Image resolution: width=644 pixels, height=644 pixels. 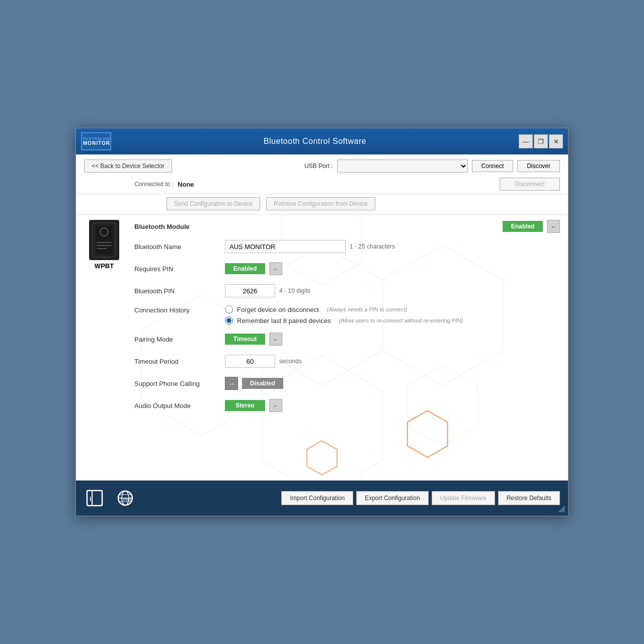 What do you see at coordinates (367, 309) in the screenshot?
I see `radio1-hint: (Always needs a PIN to connect)` at bounding box center [367, 309].